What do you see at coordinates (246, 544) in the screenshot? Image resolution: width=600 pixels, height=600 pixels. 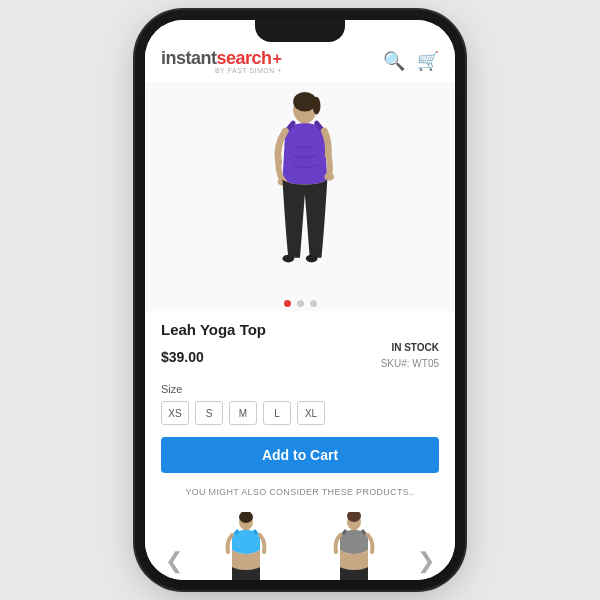 I see `related-image-prima` at bounding box center [246, 544].